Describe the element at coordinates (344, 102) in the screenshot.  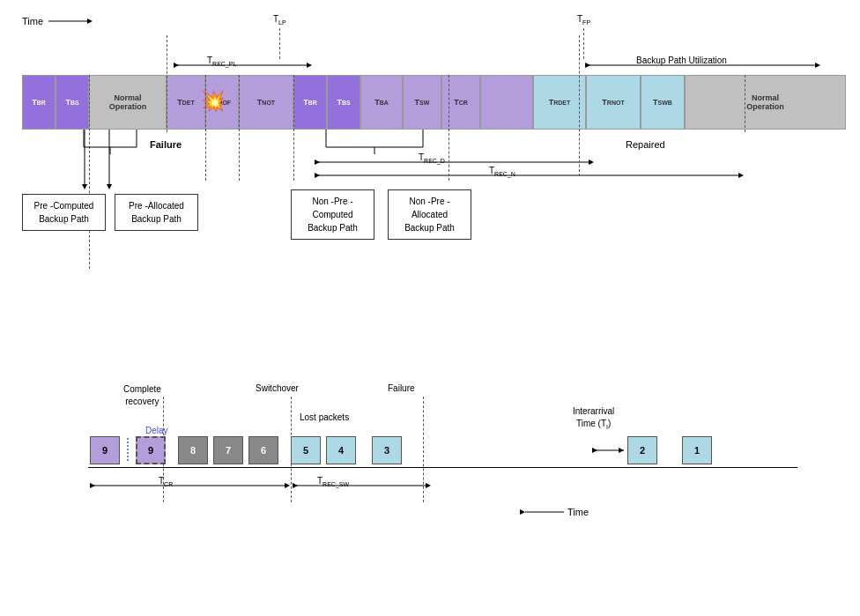
I see `seg-tbs2: TBS` at that location.